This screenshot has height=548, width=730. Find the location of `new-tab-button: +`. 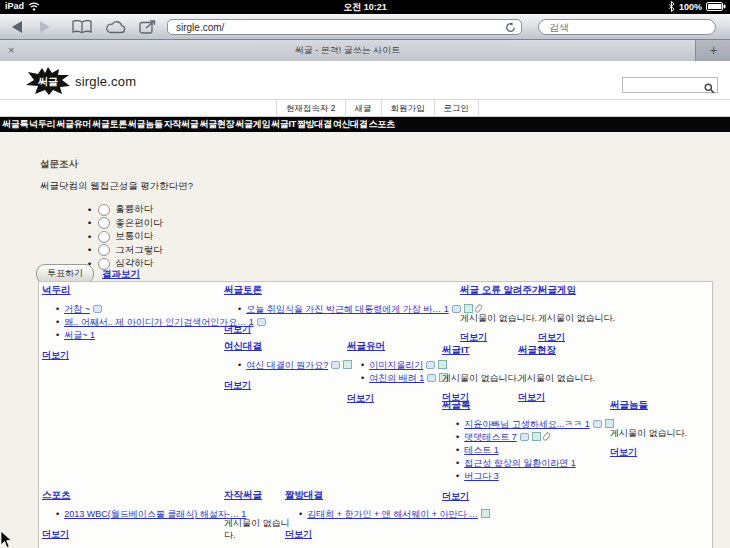

new-tab-button: + is located at coordinates (714, 50).